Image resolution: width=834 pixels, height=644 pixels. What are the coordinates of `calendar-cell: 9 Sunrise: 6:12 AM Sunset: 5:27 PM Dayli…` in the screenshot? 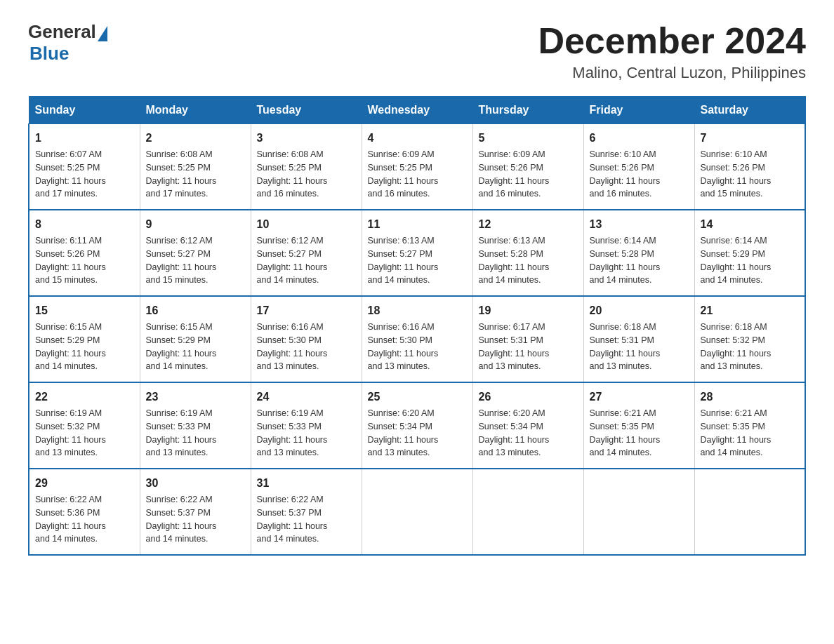 It's located at (195, 253).